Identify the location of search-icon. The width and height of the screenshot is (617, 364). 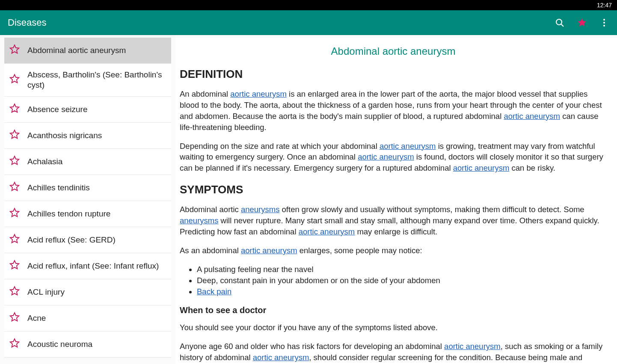
(560, 23).